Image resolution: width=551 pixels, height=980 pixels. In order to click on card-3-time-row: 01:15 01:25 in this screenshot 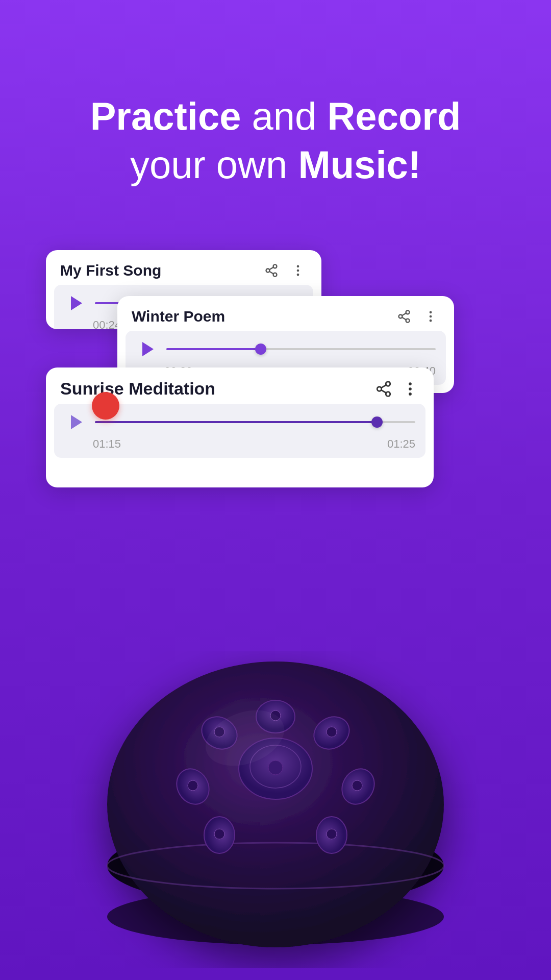, I will do `click(240, 444)`.